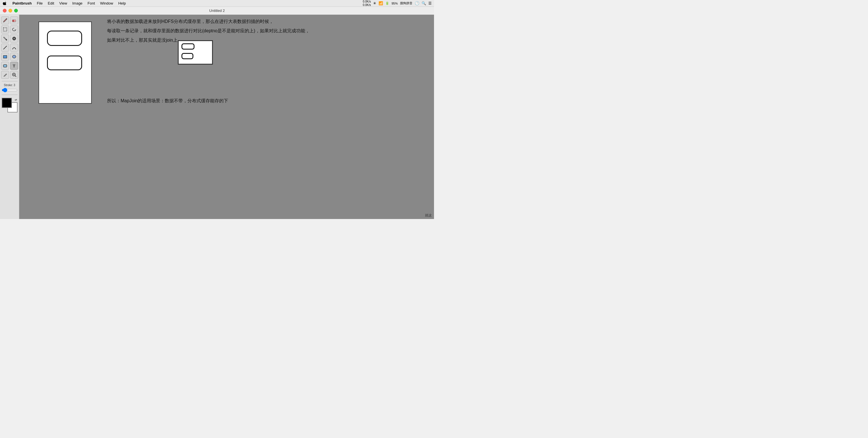  What do you see at coordinates (14, 20) in the screenshot?
I see `eraser-tool` at bounding box center [14, 20].